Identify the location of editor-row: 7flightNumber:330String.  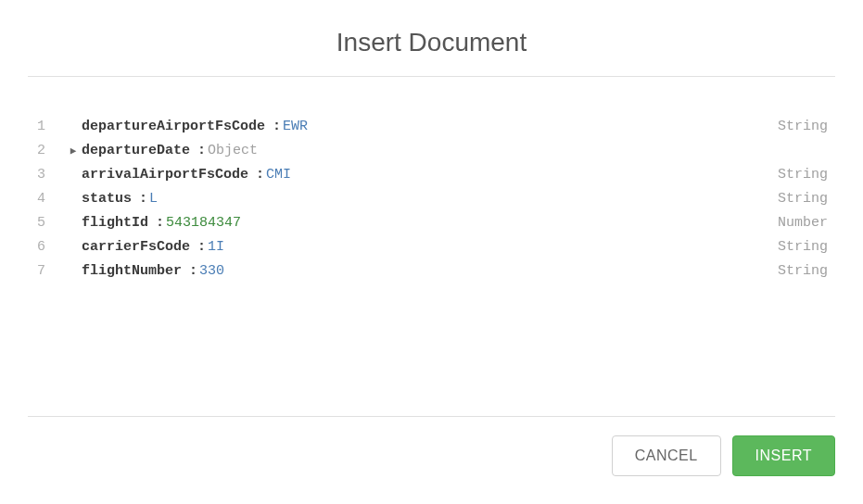
(432, 271).